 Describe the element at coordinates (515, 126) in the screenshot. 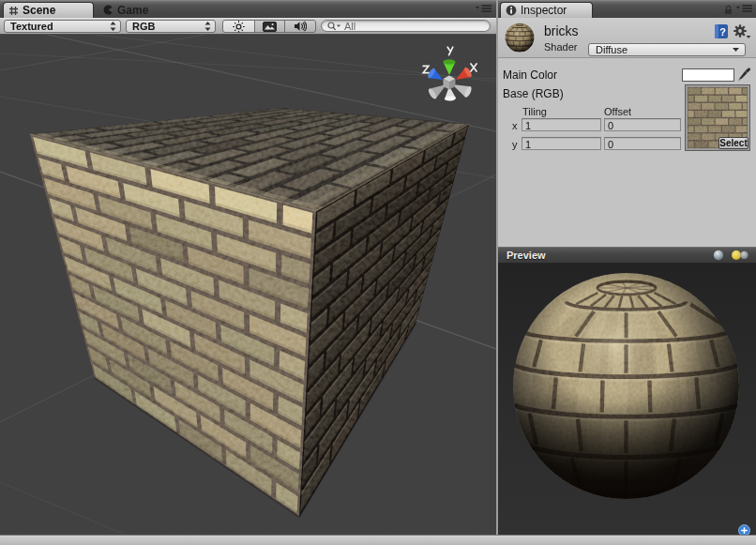

I see `tiling-x-label: x` at that location.